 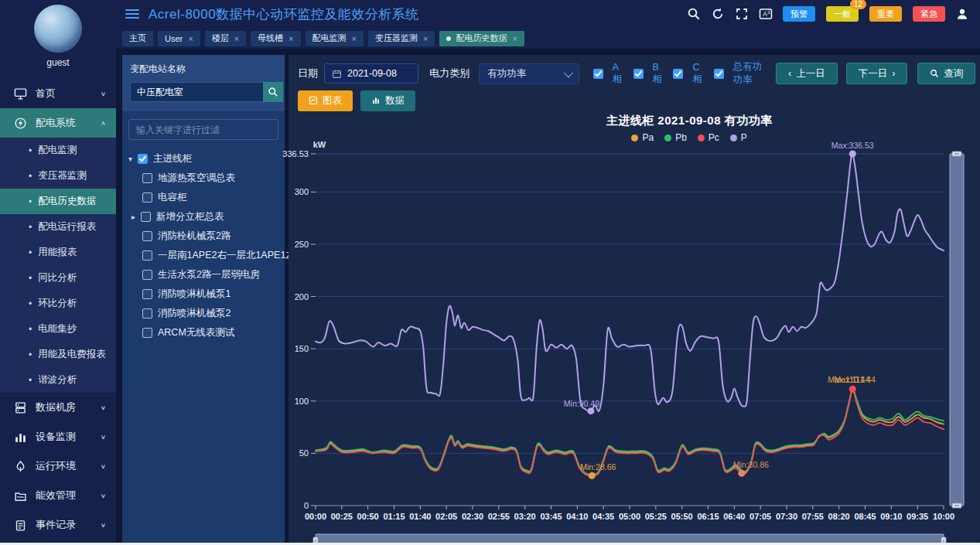 What do you see at coordinates (179, 39) in the screenshot?
I see `tab-User: User×` at bounding box center [179, 39].